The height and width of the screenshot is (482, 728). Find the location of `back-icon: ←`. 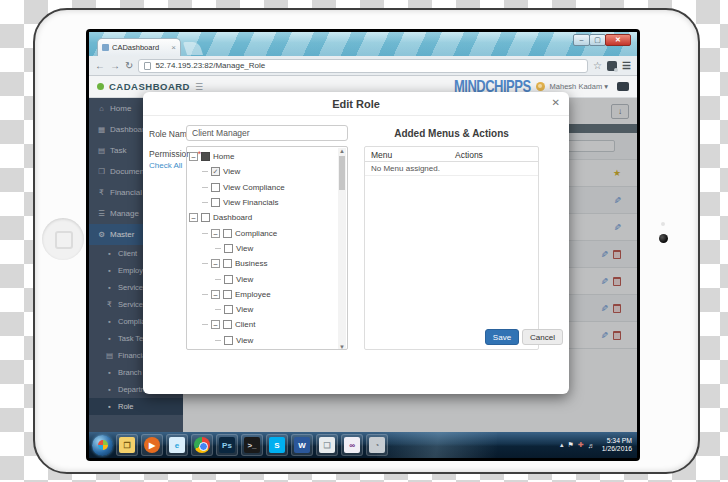

back-icon: ← is located at coordinates (100, 66).